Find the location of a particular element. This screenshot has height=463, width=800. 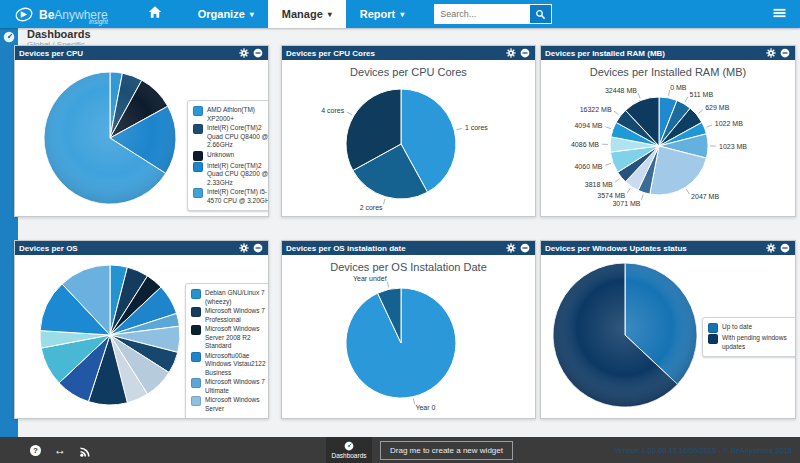

legend-page-up-icon: ▲ is located at coordinates (195, 417).